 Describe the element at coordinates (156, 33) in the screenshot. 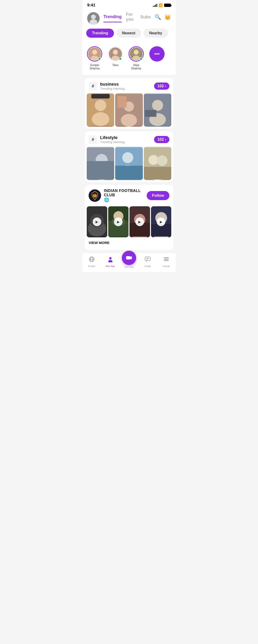

I see `filter-nearby: Nearby` at that location.